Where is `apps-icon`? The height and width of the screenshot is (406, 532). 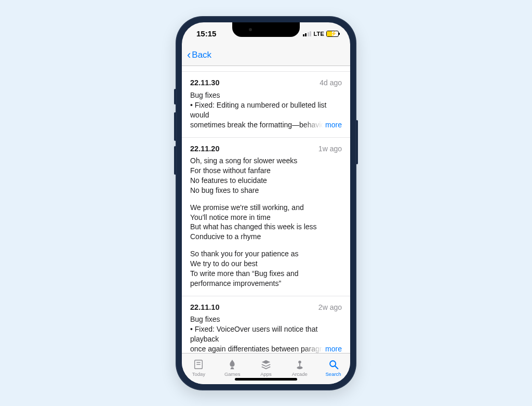
apps-icon is located at coordinates (266, 364).